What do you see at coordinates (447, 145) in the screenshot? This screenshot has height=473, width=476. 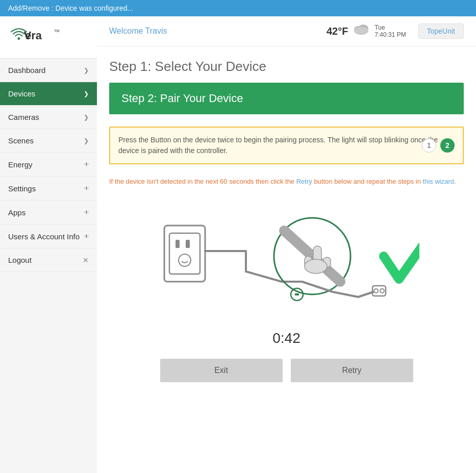 I see `step-indicator-2: 2` at bounding box center [447, 145].